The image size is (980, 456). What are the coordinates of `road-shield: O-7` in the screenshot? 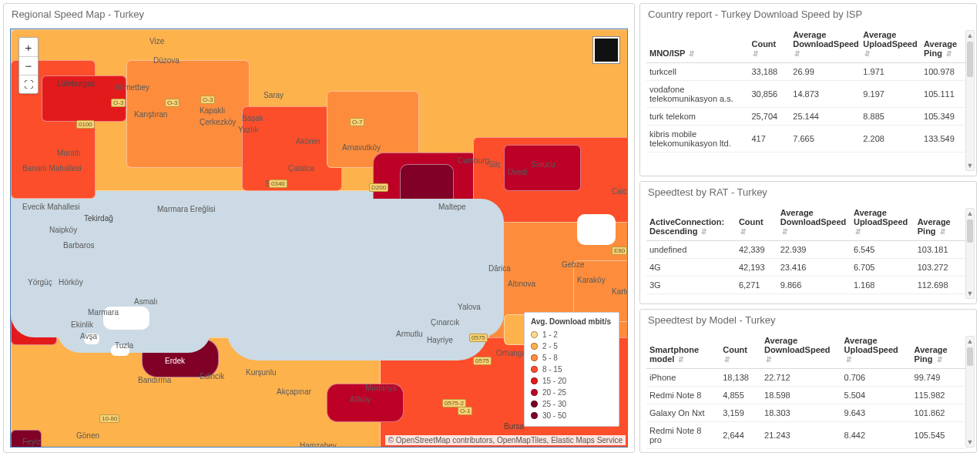 It's located at (357, 122).